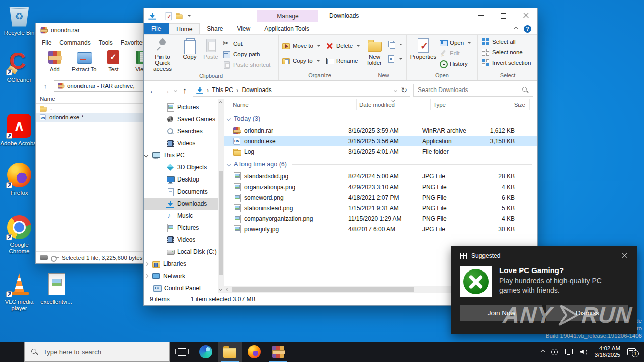  I want to click on nav-item: 3D Objects, so click(184, 167).